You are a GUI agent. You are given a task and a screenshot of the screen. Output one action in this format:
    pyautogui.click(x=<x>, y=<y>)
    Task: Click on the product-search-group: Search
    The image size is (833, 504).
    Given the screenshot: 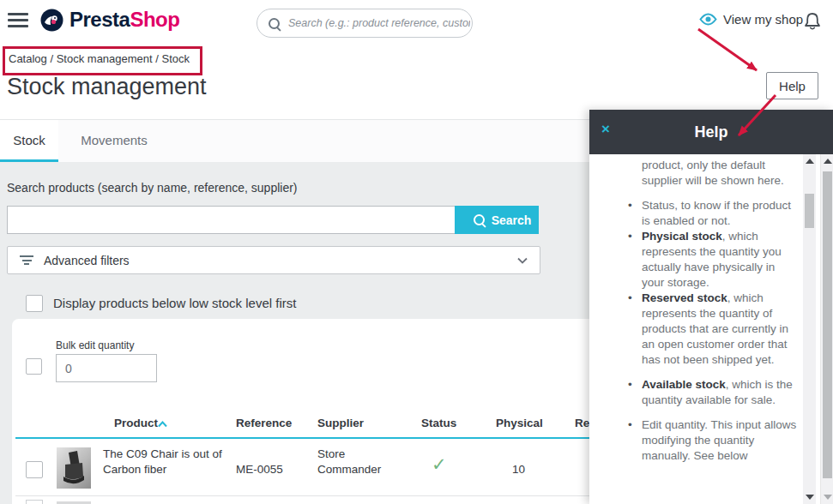 What is the action you would take?
    pyautogui.click(x=273, y=219)
    